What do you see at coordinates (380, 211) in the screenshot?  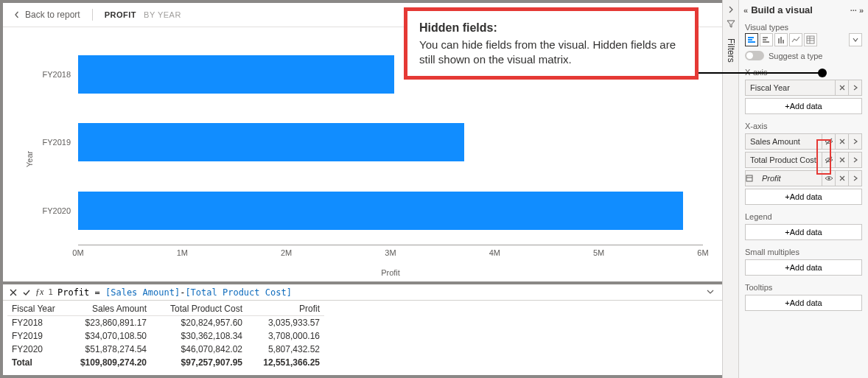 I see `bar-fy2020` at bounding box center [380, 211].